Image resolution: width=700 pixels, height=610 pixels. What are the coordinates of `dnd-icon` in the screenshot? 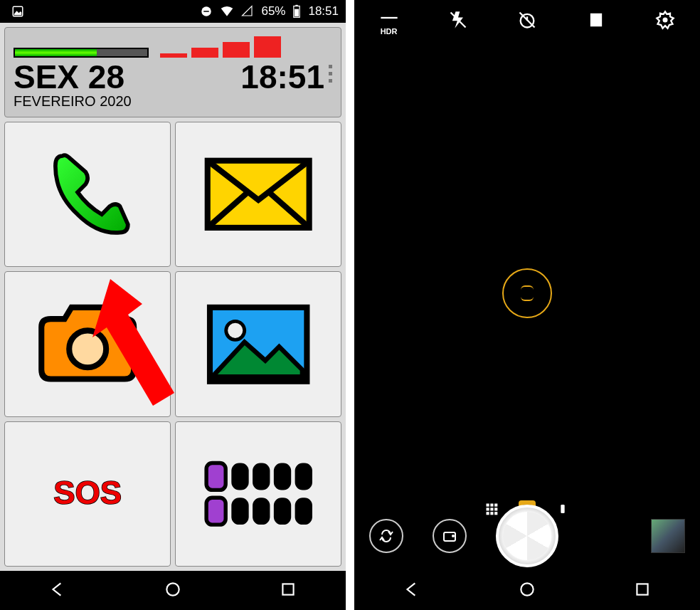 It's located at (206, 11).